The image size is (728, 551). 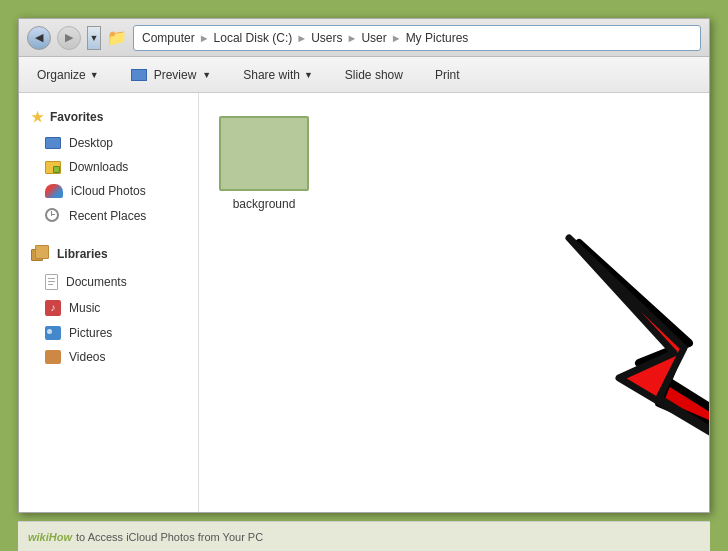 I want to click on sidebar-item-pictures: Pictures, so click(x=108, y=333).